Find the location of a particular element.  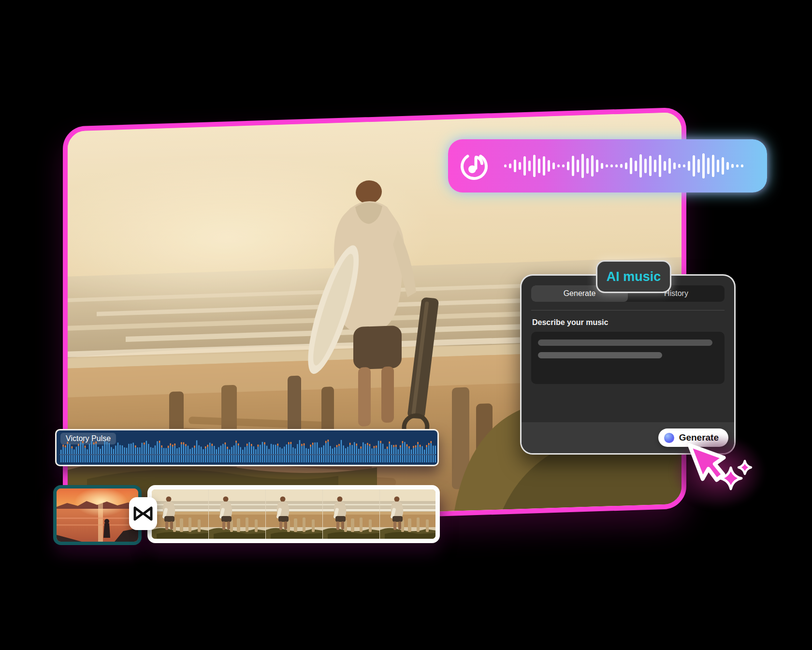

transition-glyph is located at coordinates (143, 514).